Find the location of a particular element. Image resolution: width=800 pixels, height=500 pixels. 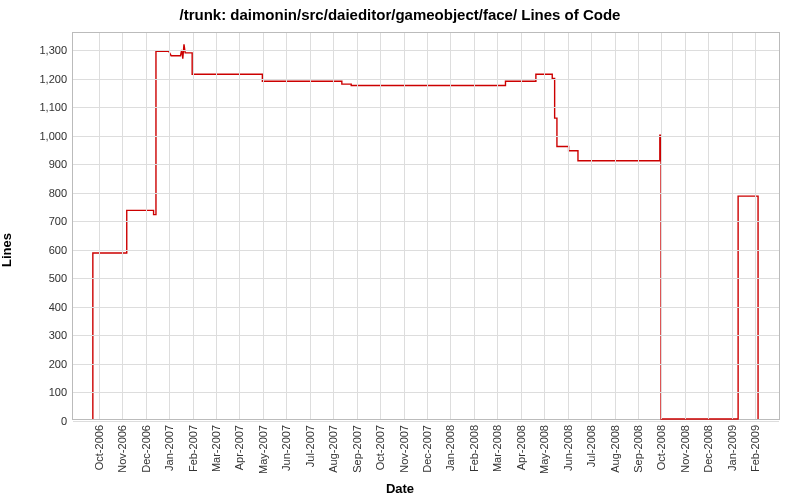

x-tick-label: Jan-2007 is located at coordinates (169, 448).